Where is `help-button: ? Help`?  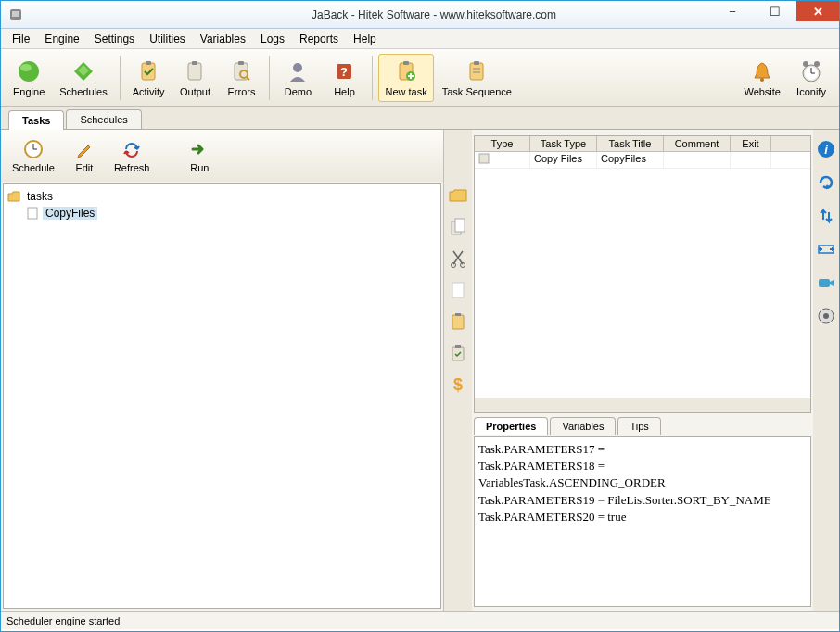
help-button: ? Help is located at coordinates (344, 78).